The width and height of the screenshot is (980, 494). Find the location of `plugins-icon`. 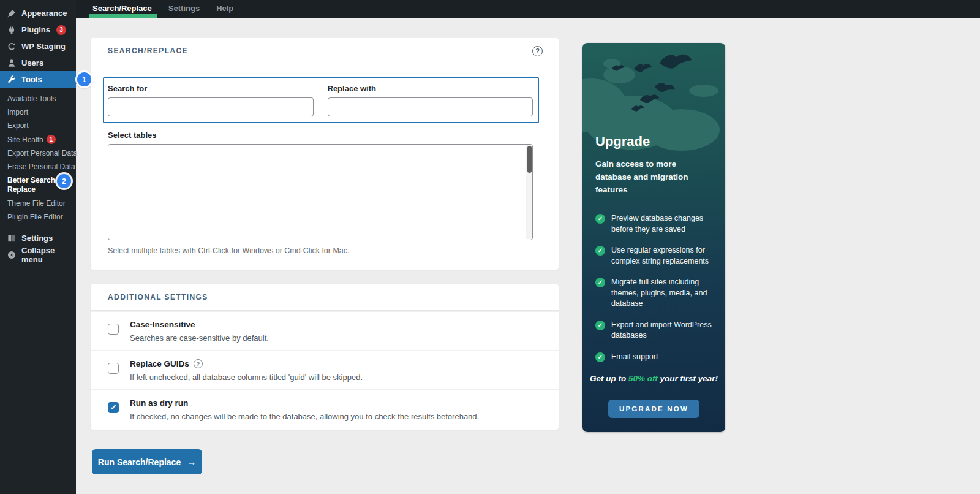

plugins-icon is located at coordinates (12, 30).